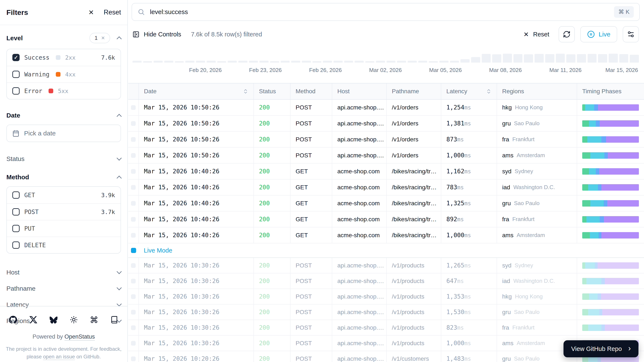  Describe the element at coordinates (64, 74) in the screenshot. I see `level-option-warning: Warning4xx` at that location.